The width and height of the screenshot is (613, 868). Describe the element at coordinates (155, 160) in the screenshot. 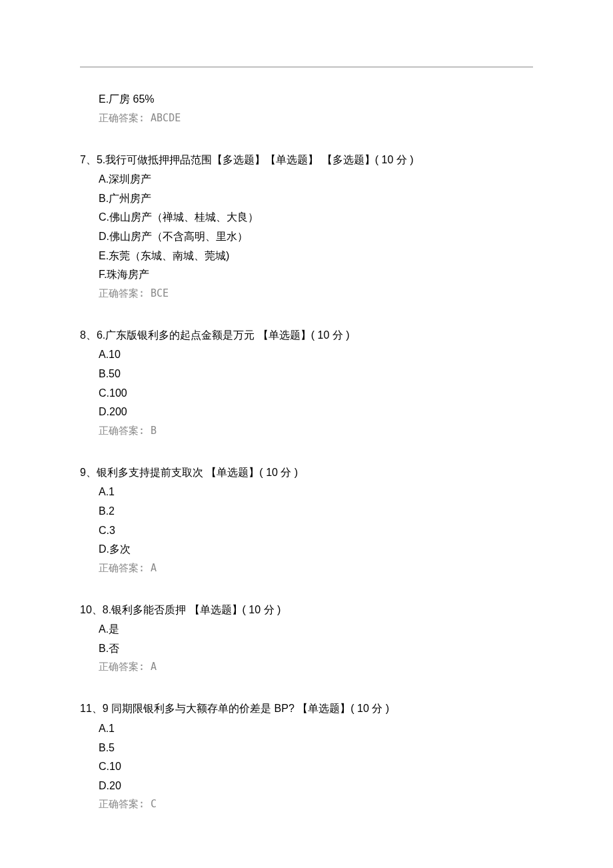

I see `question-text: 5.我行可做抵押押品范围` at that location.